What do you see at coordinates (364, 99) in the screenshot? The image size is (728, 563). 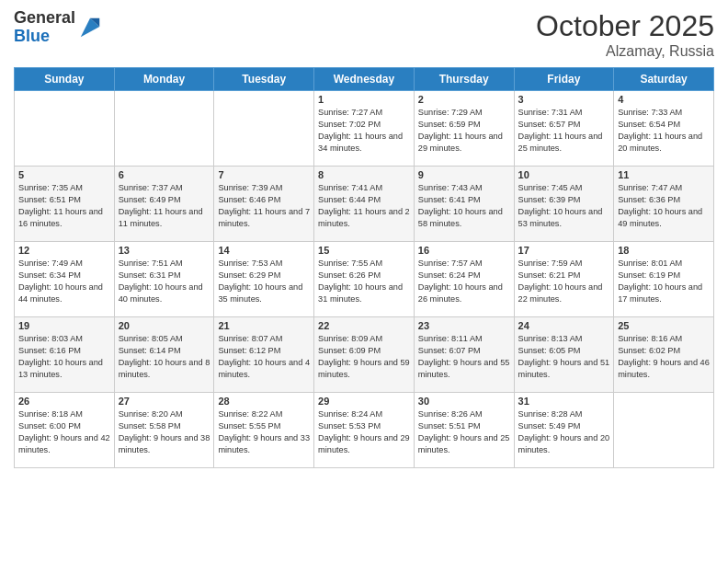 I see `day-number: 1` at bounding box center [364, 99].